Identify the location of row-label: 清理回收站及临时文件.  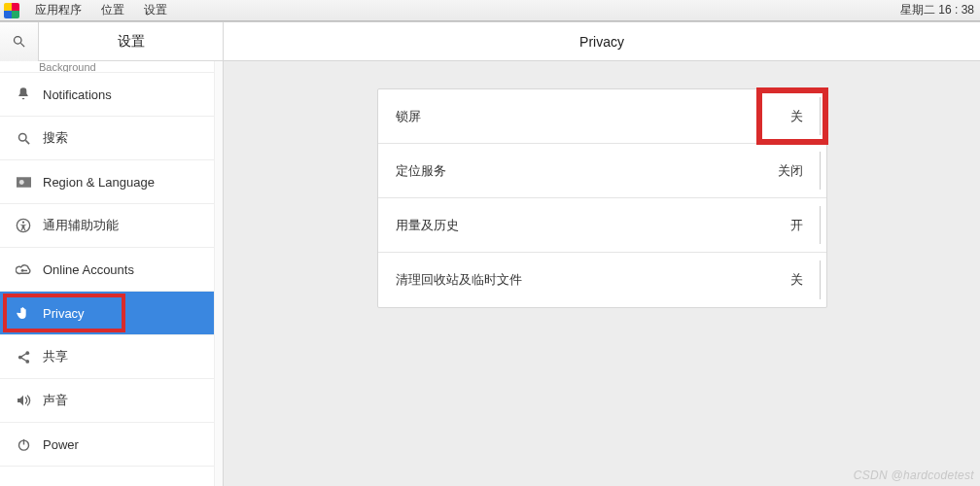
(593, 280).